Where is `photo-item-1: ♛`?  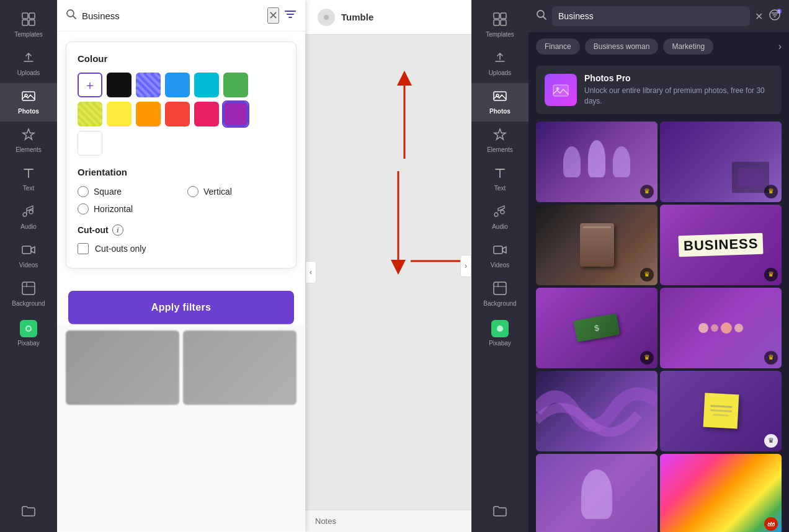
photo-item-1: ♛ is located at coordinates (597, 162).